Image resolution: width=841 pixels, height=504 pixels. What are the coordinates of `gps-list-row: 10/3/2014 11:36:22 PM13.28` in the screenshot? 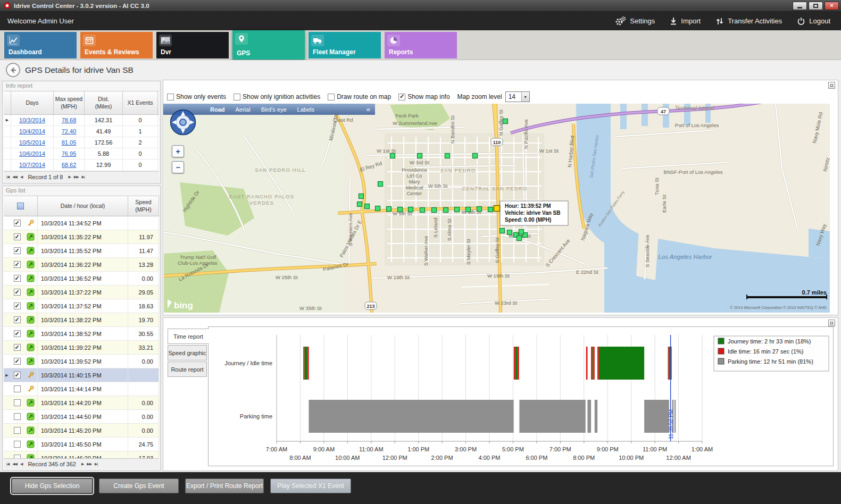 It's located at (81, 265).